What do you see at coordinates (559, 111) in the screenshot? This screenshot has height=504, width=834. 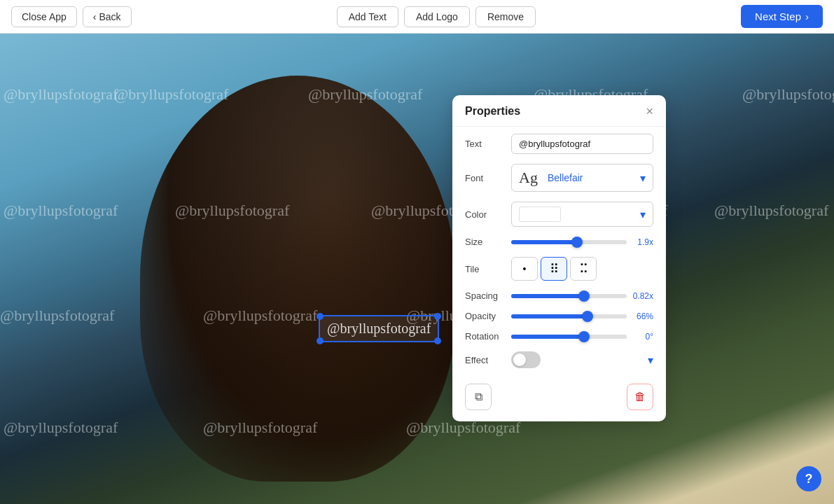 I see `panel-header: Properties ×` at bounding box center [559, 111].